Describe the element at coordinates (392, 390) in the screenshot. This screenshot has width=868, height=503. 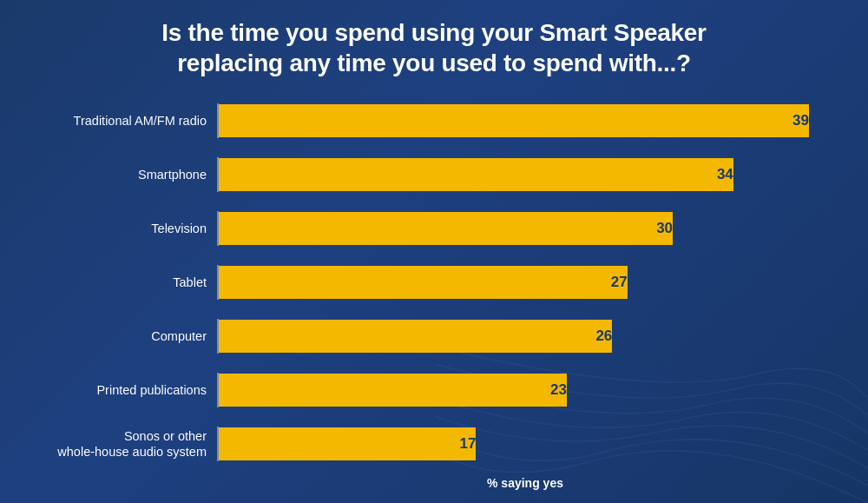
I see `bar-fill: 23` at that location.